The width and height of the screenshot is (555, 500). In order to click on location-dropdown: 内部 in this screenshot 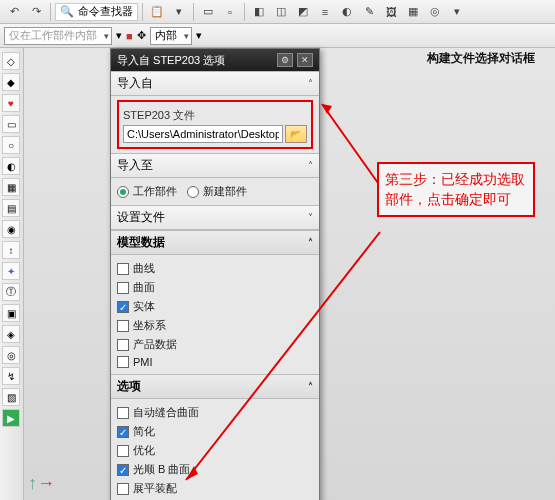, I will do `click(171, 36)`.